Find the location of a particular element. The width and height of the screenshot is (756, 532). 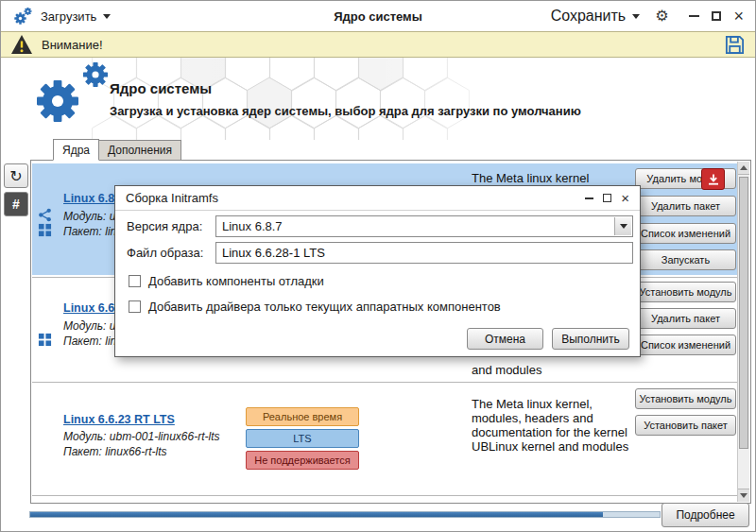

title-bar: Загрузить Ядро системы Сохранить ⚙ × is located at coordinates (378, 16).